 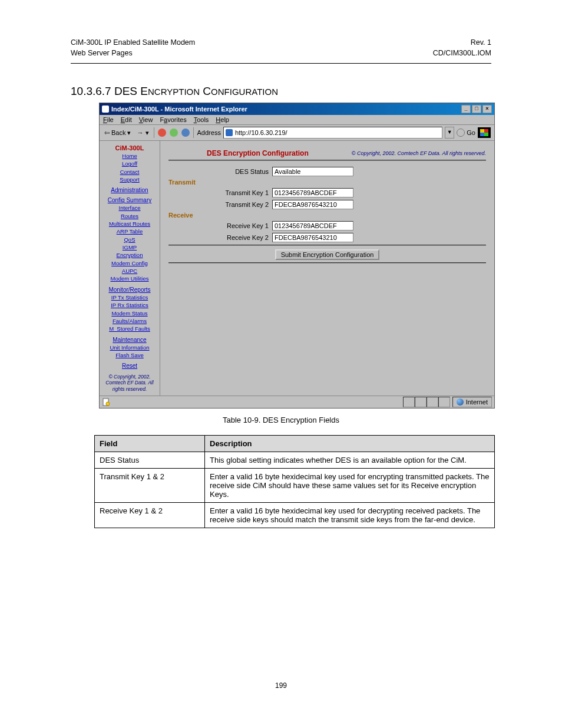 What do you see at coordinates (130, 156) in the screenshot?
I see `nav-home: Home` at bounding box center [130, 156].